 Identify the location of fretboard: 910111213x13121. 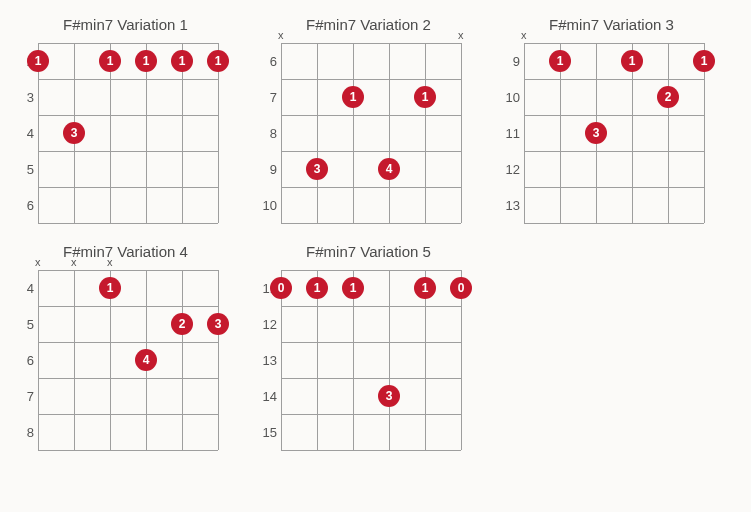
(620, 133).